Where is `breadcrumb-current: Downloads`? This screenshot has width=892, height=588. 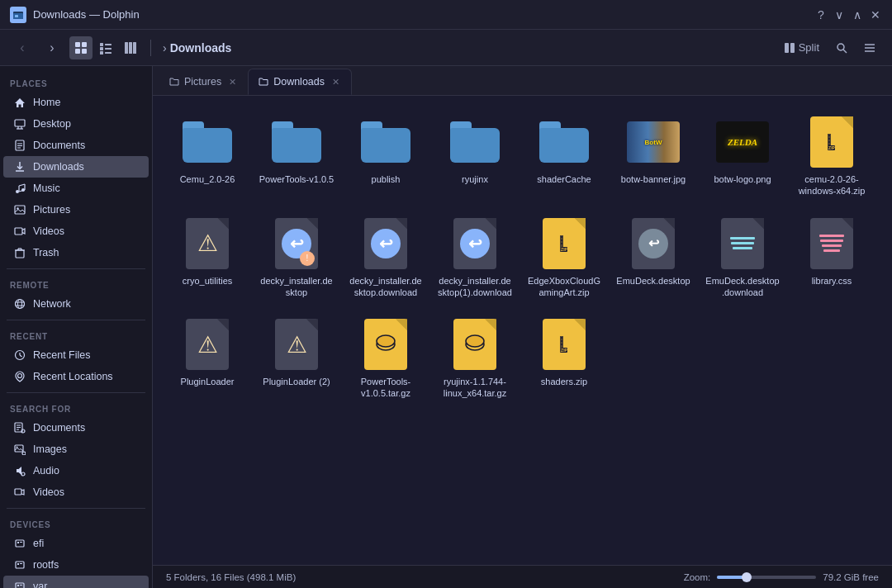 breadcrumb-current: Downloads is located at coordinates (202, 48).